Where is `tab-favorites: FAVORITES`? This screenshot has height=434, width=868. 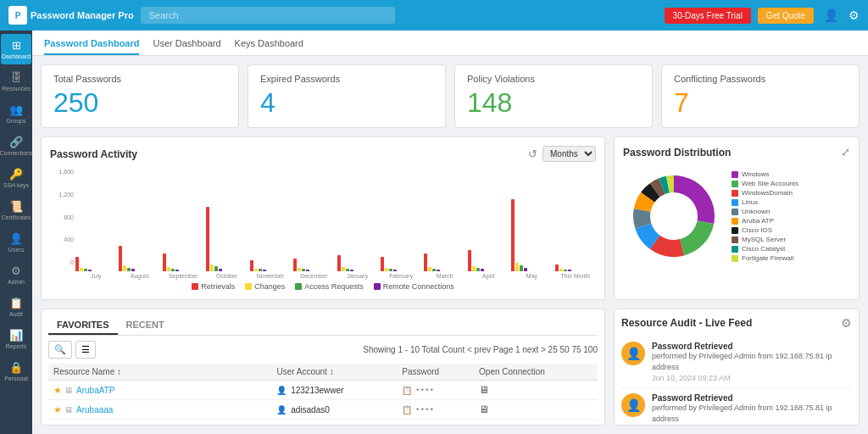
tab-favorites: FAVORITES is located at coordinates (83, 326).